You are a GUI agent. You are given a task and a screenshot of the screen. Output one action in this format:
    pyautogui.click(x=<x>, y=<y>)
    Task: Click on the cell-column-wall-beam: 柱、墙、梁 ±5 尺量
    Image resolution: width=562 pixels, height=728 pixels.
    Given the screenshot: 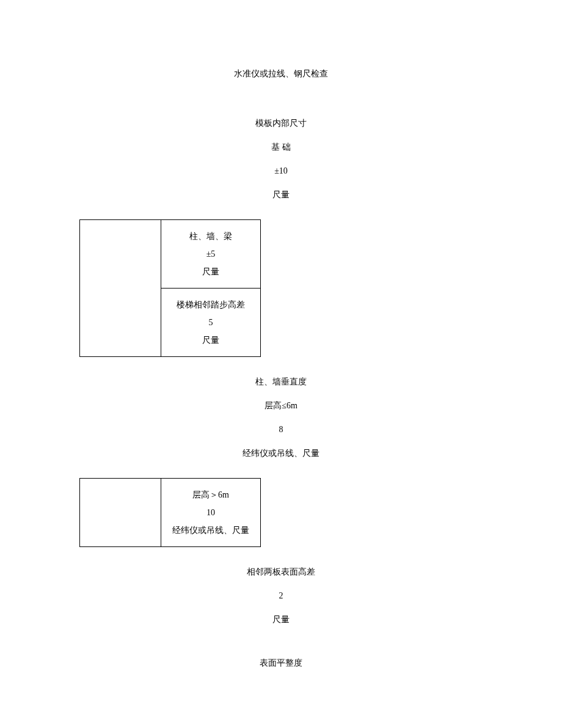 What is the action you would take?
    pyautogui.click(x=211, y=254)
    